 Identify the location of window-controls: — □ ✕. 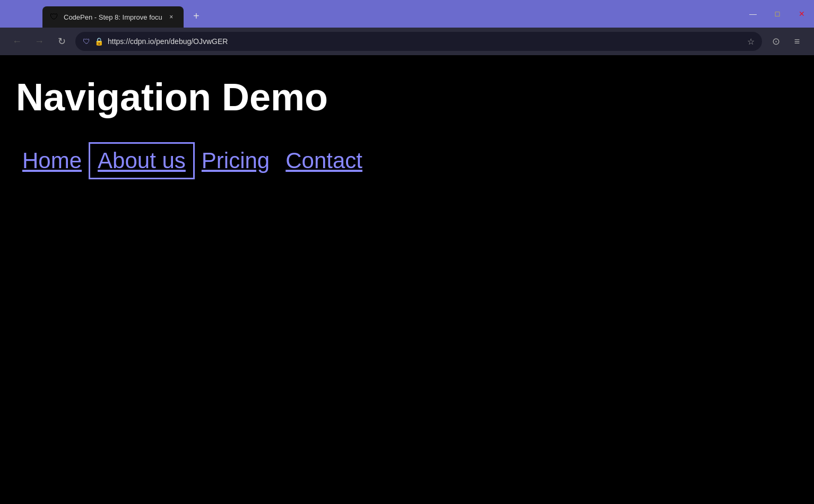
(777, 14).